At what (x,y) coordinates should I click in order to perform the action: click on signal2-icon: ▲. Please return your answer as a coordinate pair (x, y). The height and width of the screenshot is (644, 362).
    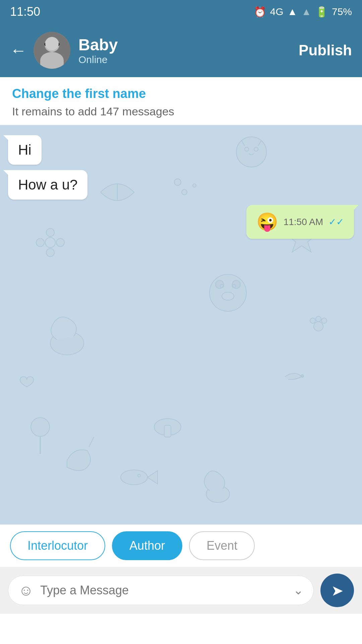
    Looking at the image, I should click on (306, 12).